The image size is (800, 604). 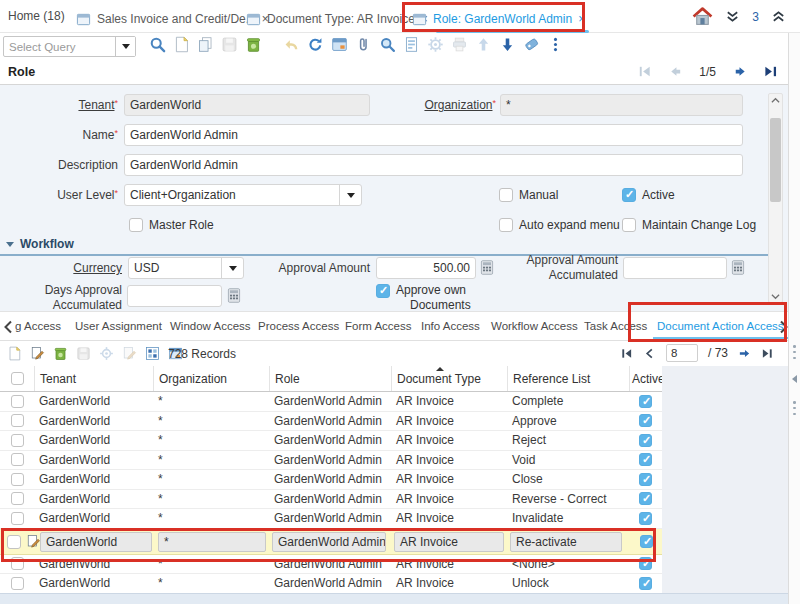 What do you see at coordinates (18, 378) in the screenshot?
I see `select-all-checkbox` at bounding box center [18, 378].